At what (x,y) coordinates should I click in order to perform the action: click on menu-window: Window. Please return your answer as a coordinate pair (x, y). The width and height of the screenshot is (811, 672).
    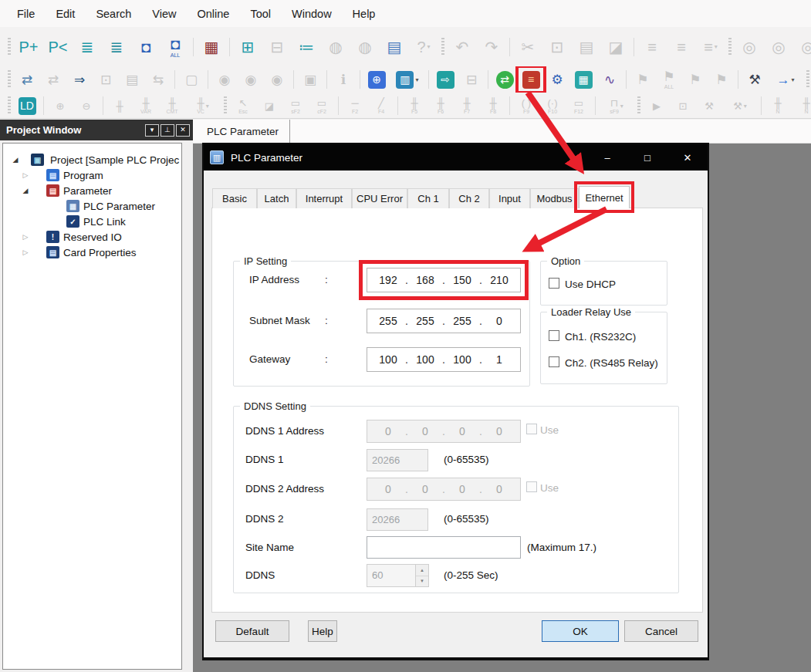
    Looking at the image, I should click on (312, 14).